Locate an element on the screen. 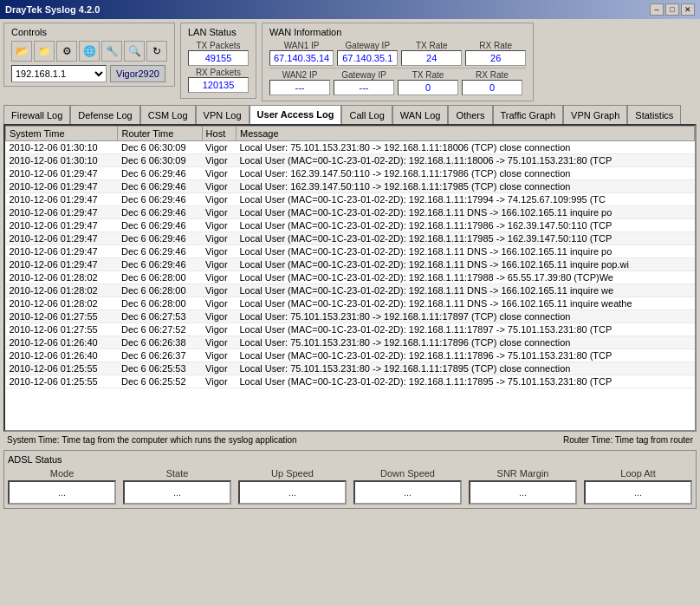  cell-8-0: 2010-12-06 01:29:47 is located at coordinates (62, 251).